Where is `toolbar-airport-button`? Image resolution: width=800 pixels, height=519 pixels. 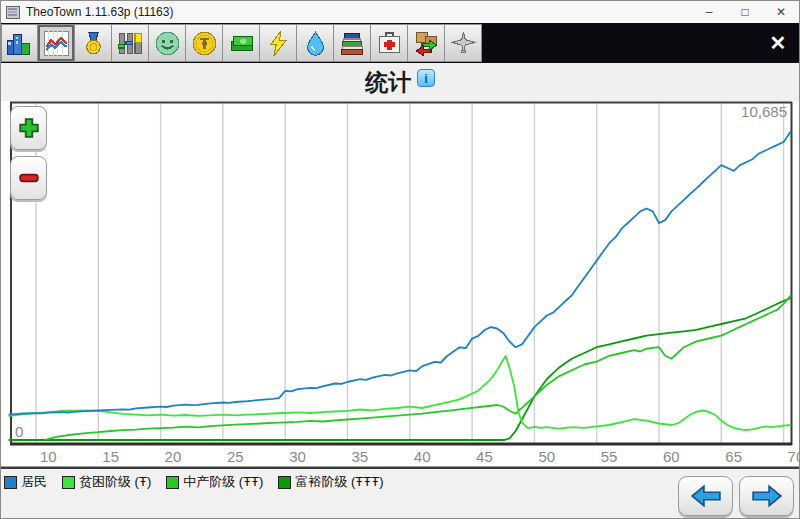
toolbar-airport-button is located at coordinates (464, 43).